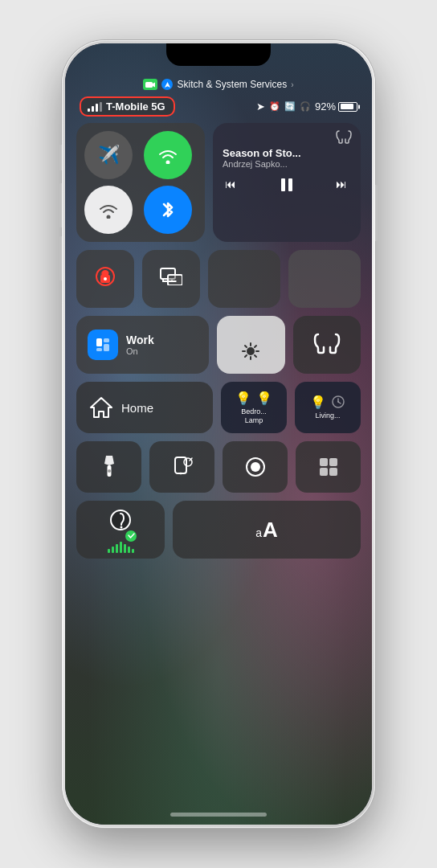  Describe the element at coordinates (287, 186) in the screenshot. I see `media-controls: ⏮ ⏭` at that location.